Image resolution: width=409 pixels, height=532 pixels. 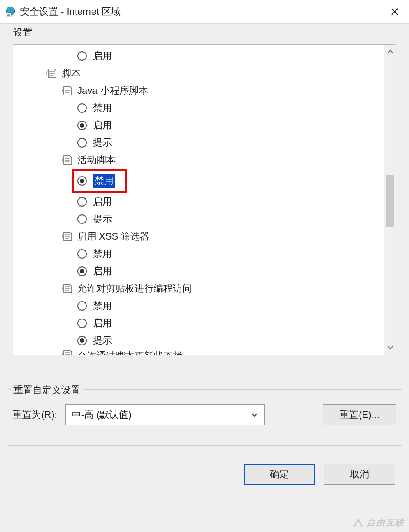 I want to click on settings-legend: 设置, so click(x=23, y=33).